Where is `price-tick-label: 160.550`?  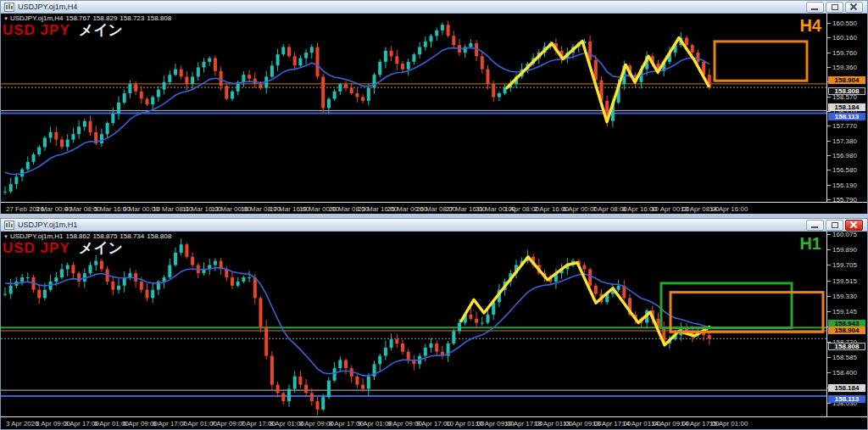
price-tick-label: 160.550 is located at coordinates (844, 24).